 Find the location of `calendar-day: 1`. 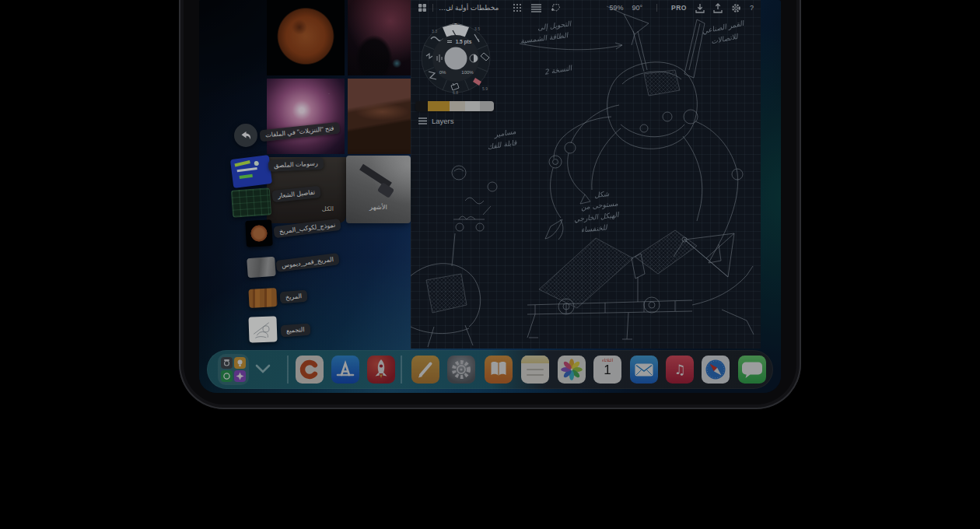

calendar-day: 1 is located at coordinates (607, 370).